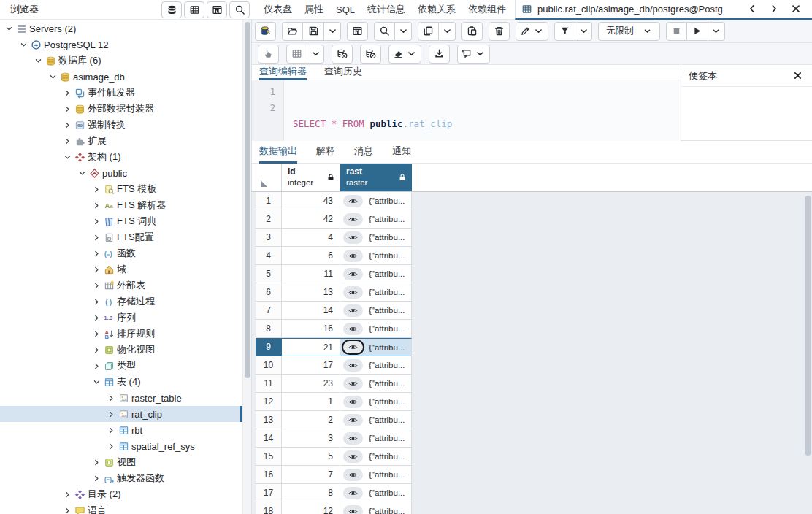 The width and height of the screenshot is (812, 514). I want to click on tree-item-30: 语言, so click(121, 508).